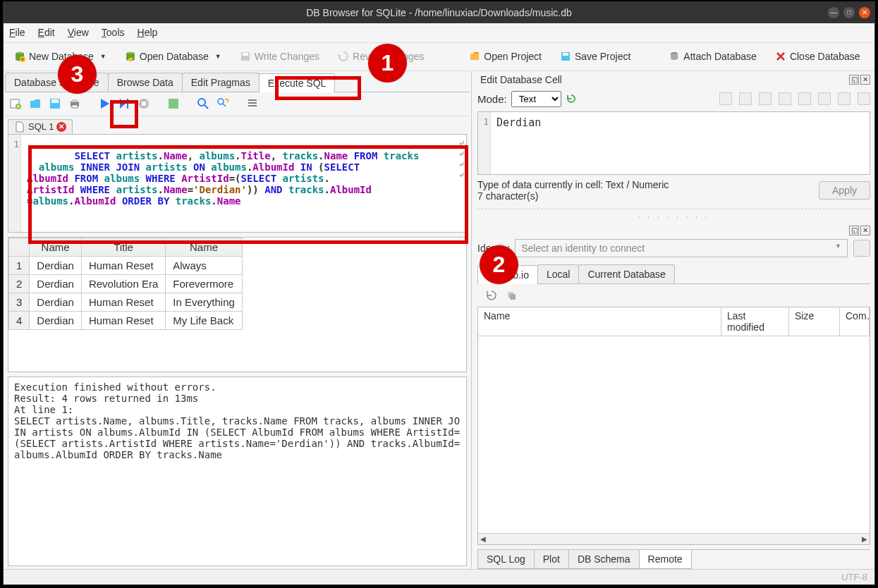 Image resolution: width=878 pixels, height=588 pixels. Describe the element at coordinates (343, 56) in the screenshot. I see `revert-icon` at that location.